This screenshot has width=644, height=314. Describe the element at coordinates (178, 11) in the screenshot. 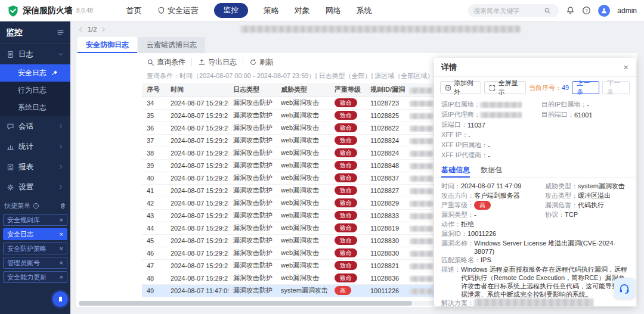

I see `topnav-item: 安全运营` at that location.